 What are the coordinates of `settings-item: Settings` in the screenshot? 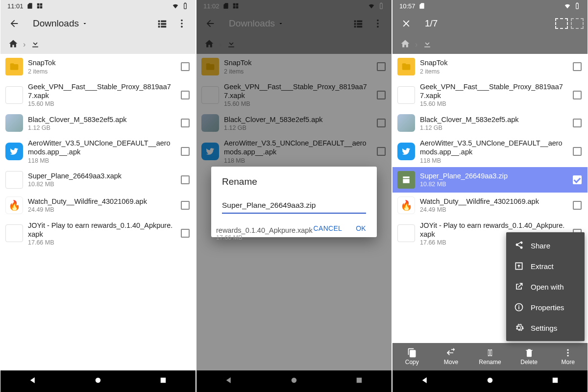 It's located at (545, 328).